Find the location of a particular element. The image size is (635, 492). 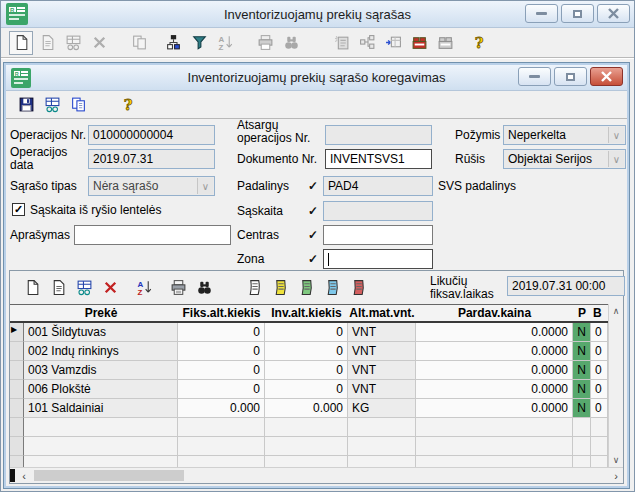

scroll-left-icon: ‹ is located at coordinates (24, 476).